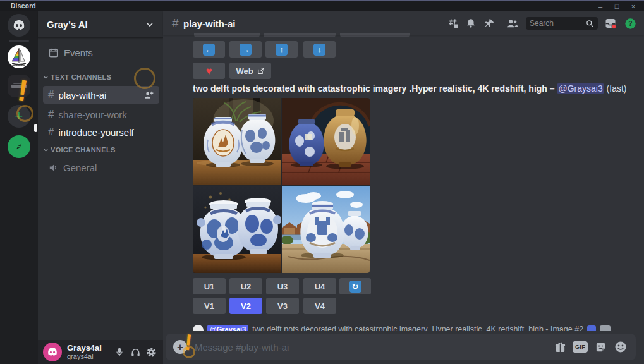 The height and width of the screenshot is (364, 644). What do you see at coordinates (403, 23) in the screenshot?
I see `chat-header: # play-with-ai` at bounding box center [403, 23].